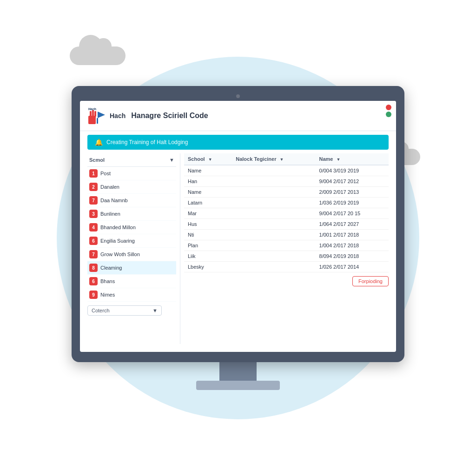 This screenshot has width=476, height=476. I want to click on cell-school: Nti, so click(208, 235).